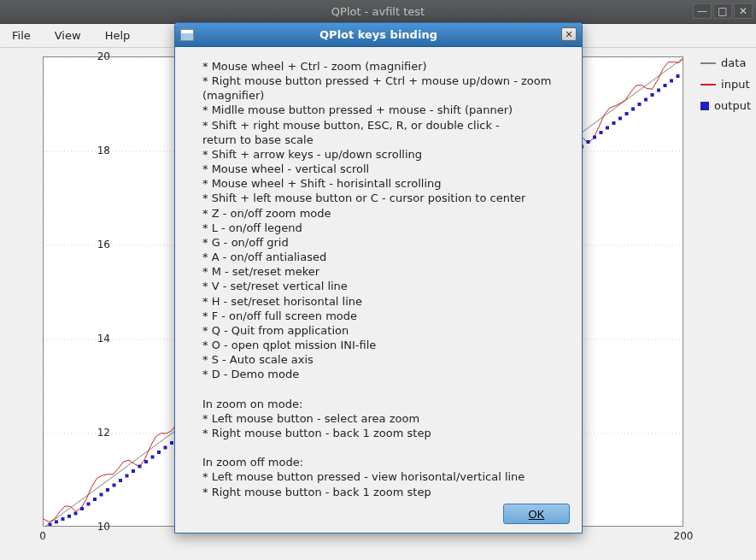  What do you see at coordinates (93, 56) in the screenshot?
I see `y-tick-label: 20` at bounding box center [93, 56].